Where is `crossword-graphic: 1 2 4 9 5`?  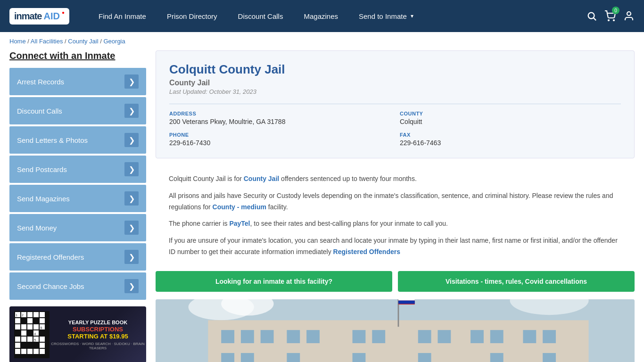
crossword-graphic: 1 2 4 9 5 is located at coordinates (32, 335).